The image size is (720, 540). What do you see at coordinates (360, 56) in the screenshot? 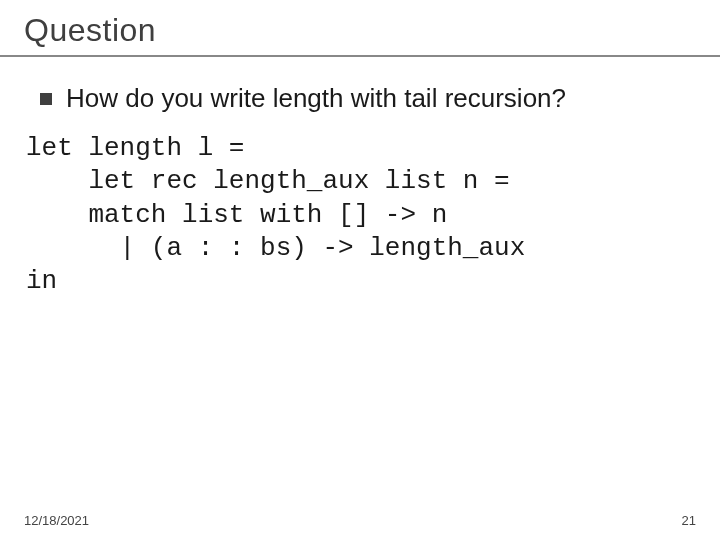
I see `title-rule` at bounding box center [360, 56].